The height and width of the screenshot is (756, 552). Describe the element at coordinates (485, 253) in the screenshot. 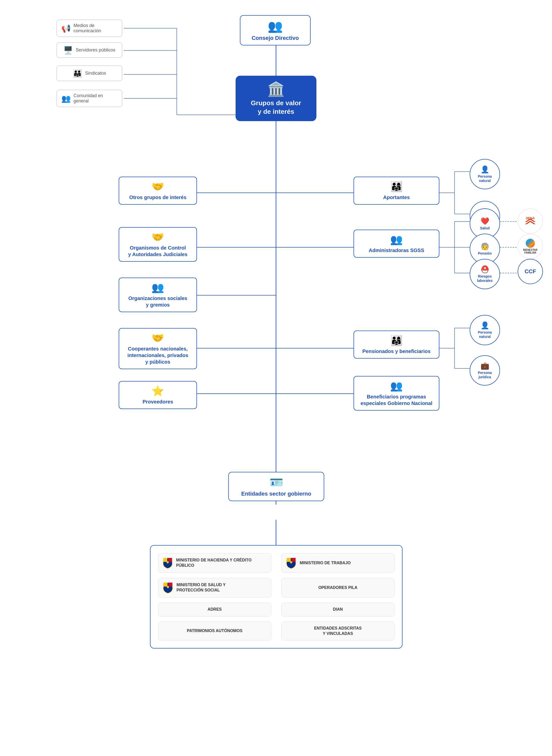

I see `pension-label: Pensión` at that location.